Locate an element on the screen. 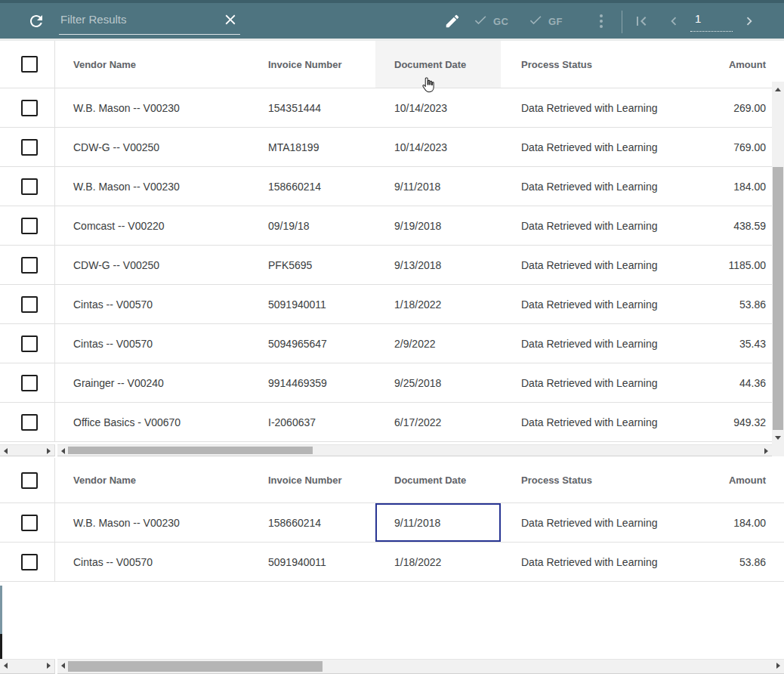 The width and height of the screenshot is (784, 674). cell-invoice: 09/19/18 is located at coordinates (313, 226).